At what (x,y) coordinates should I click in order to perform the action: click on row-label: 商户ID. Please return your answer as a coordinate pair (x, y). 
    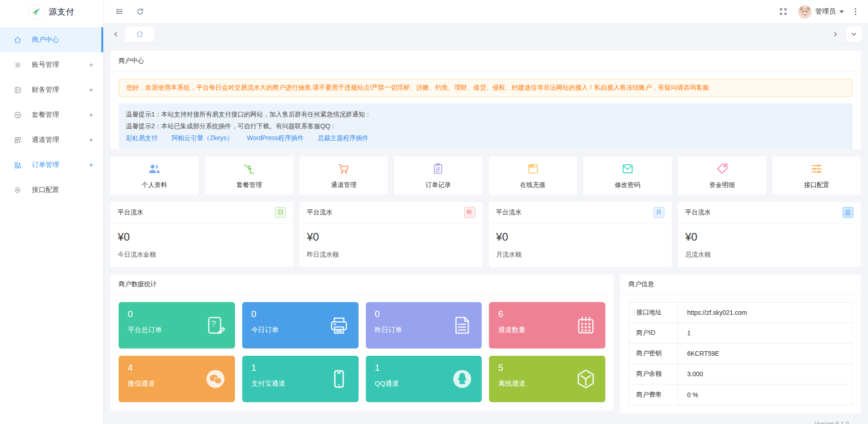
    Looking at the image, I should click on (653, 333).